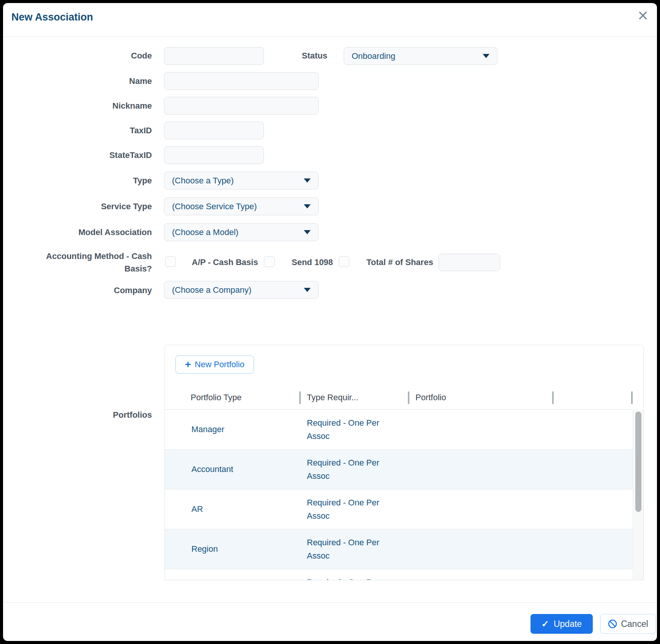  Describe the element at coordinates (215, 365) in the screenshot. I see `new-portfolio-button: + New Portfolio` at that location.